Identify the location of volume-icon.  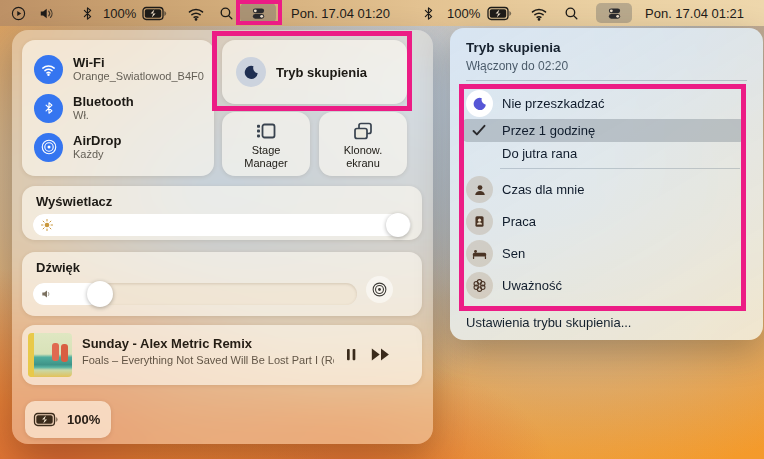
(48, 13).